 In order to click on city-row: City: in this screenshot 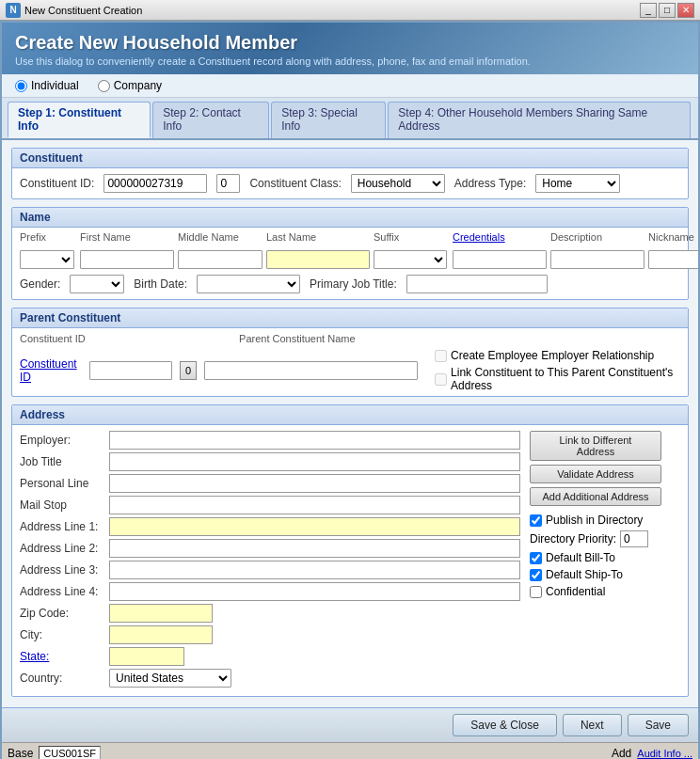, I will do `click(270, 635)`.